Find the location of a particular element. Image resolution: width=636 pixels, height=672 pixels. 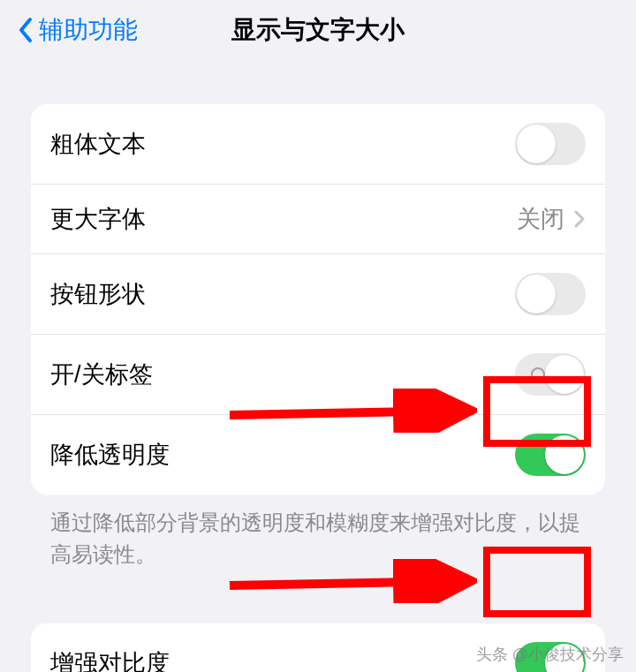

page-title: 显示与文字大小 is located at coordinates (318, 30).